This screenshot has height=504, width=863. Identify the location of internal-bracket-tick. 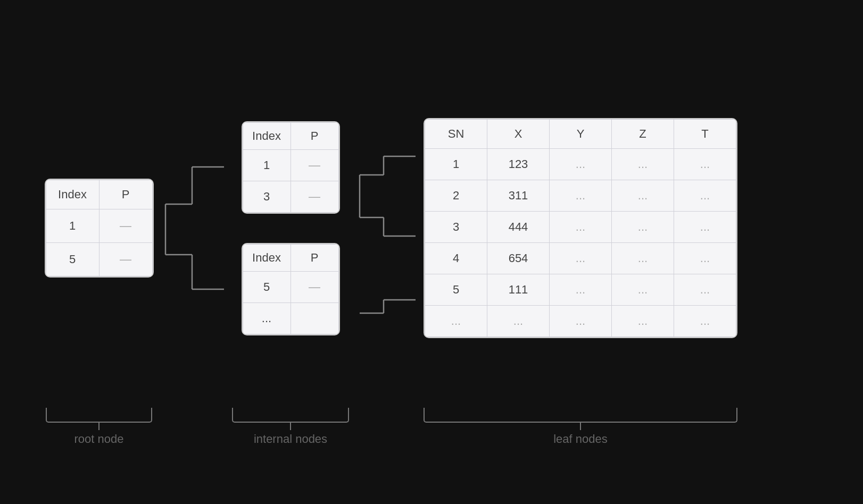
(291, 426).